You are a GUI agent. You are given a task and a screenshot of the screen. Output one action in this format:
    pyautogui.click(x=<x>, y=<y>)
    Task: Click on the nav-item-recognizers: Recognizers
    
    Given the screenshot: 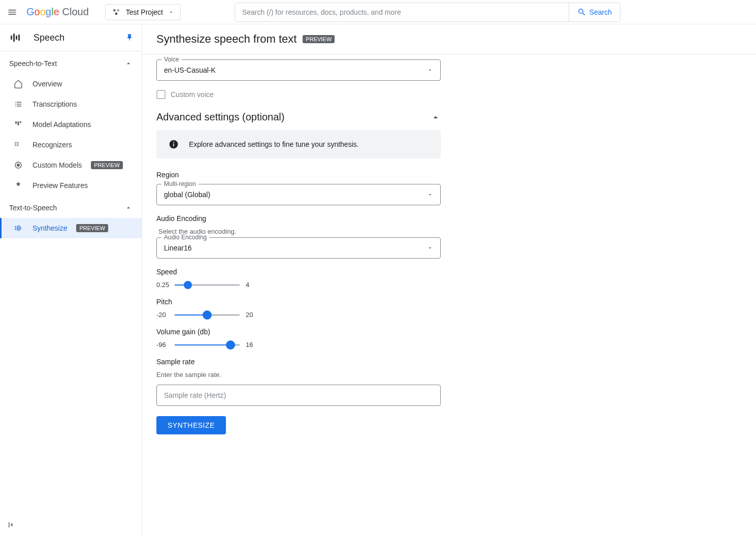 What is the action you would take?
    pyautogui.click(x=71, y=145)
    